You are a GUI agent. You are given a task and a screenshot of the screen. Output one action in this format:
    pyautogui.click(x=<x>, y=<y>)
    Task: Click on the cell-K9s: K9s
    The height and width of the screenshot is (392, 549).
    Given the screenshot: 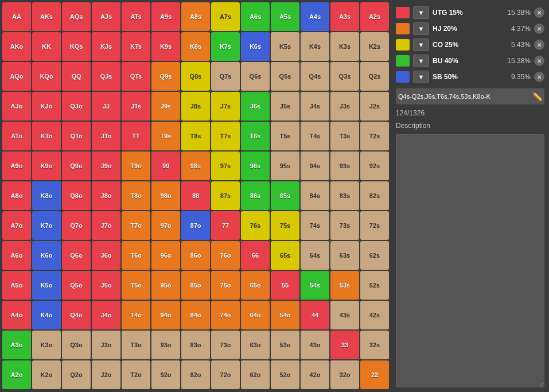 What is the action you would take?
    pyautogui.click(x=166, y=46)
    